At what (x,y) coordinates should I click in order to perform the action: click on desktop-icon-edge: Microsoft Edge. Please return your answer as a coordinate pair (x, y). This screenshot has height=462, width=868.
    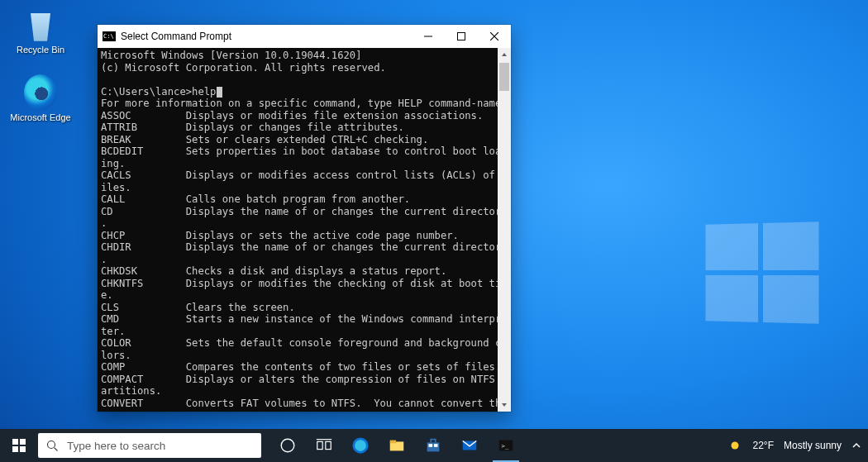
    Looking at the image, I should click on (41, 99).